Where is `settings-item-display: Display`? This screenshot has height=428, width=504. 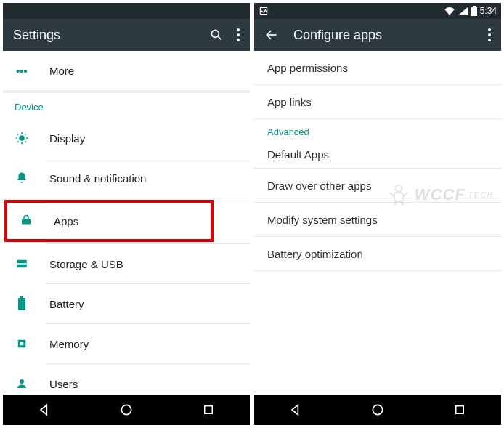 settings-item-display: Display is located at coordinates (126, 138).